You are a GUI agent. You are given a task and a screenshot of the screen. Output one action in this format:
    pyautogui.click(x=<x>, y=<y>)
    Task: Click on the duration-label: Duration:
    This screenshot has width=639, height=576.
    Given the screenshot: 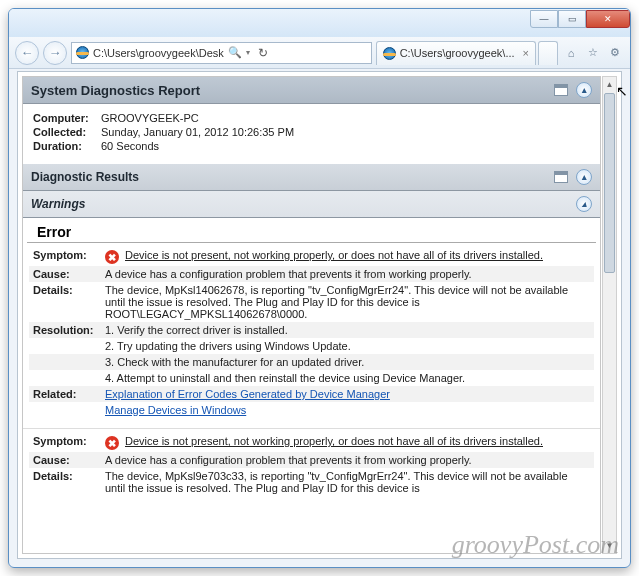 What is the action you would take?
    pyautogui.click(x=67, y=146)
    